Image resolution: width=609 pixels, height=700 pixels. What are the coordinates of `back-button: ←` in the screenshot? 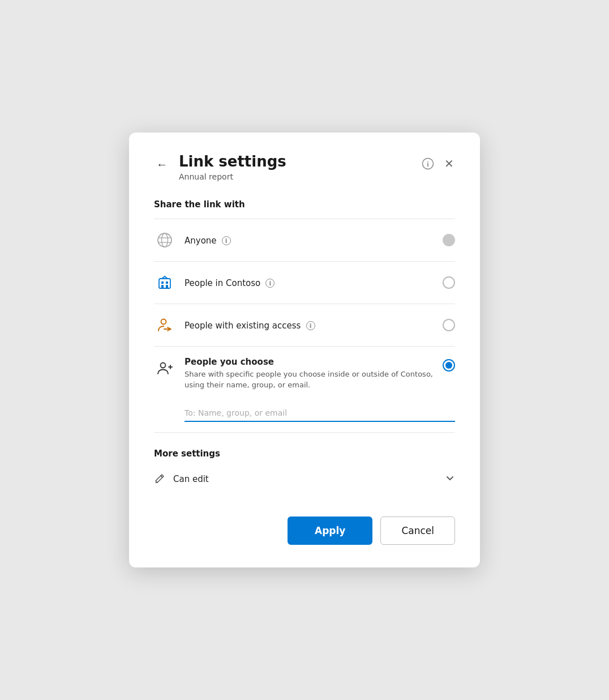 It's located at (162, 164).